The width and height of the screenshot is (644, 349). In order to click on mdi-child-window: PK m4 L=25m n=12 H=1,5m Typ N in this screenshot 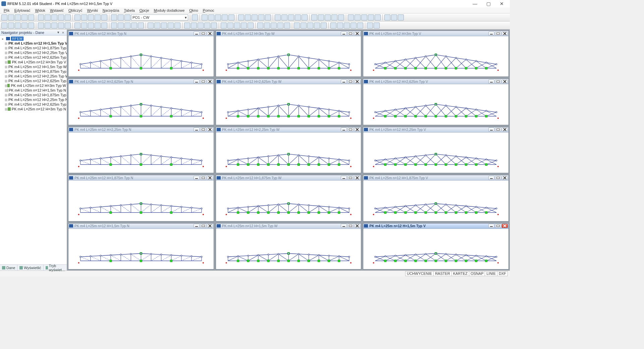, I will do `click(141, 246)`.